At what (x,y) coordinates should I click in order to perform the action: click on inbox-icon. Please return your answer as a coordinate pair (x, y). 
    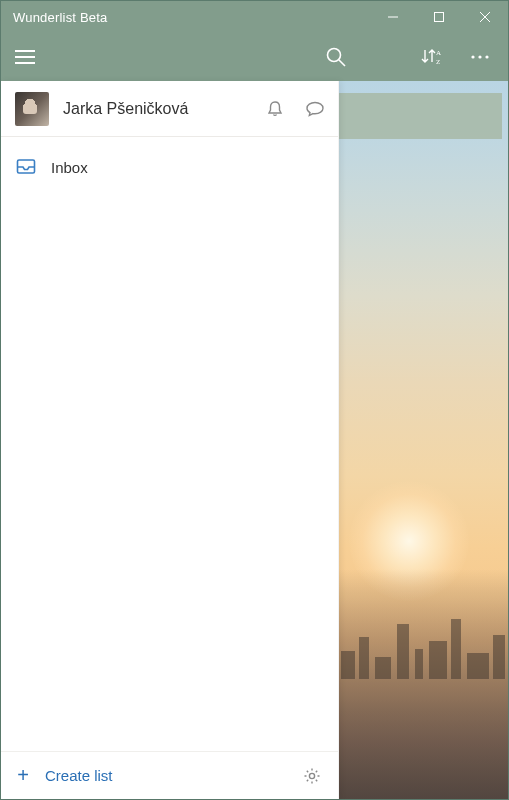
    Looking at the image, I should click on (26, 167).